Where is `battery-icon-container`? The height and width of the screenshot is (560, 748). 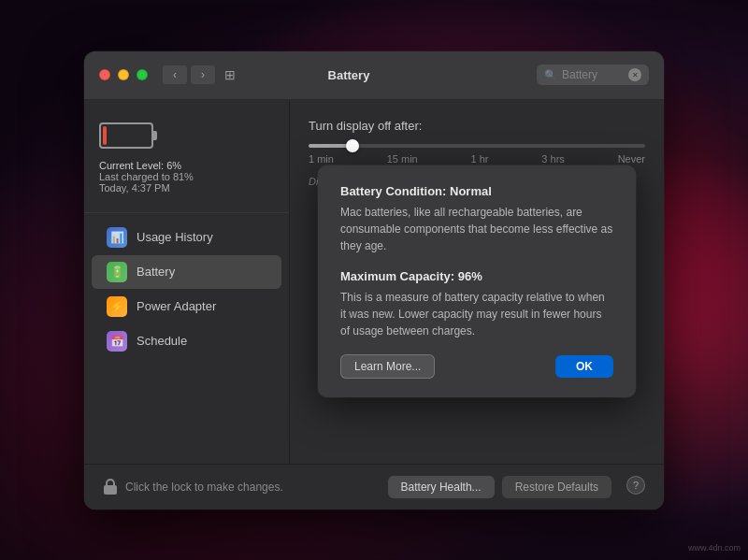 battery-icon-container is located at coordinates (187, 136).